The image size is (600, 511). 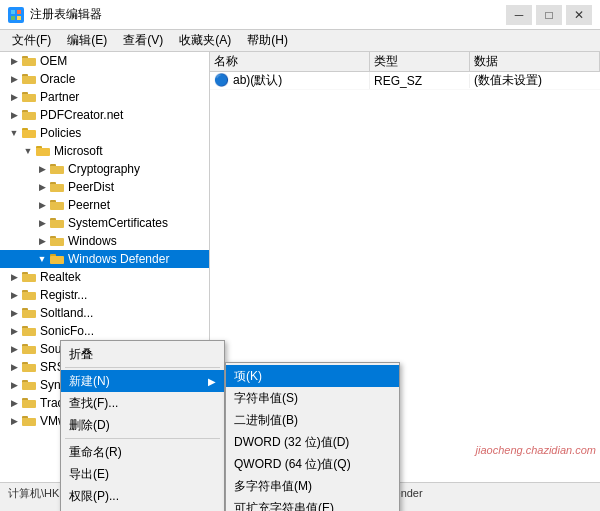 I want to click on tree-item: ▶Windows, so click(x=104, y=241).